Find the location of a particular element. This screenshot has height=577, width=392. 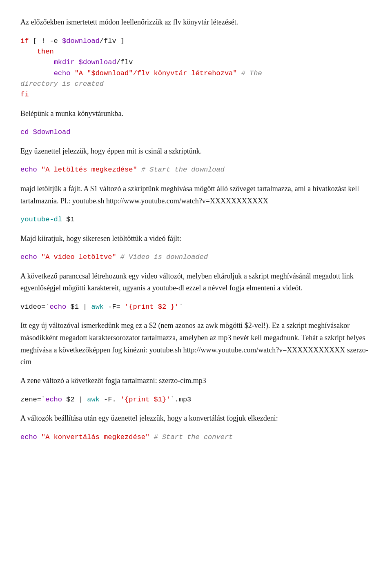

code-block-1: if [ ! -e $download/flv ] then mkdir $do… is located at coordinates (196, 68).